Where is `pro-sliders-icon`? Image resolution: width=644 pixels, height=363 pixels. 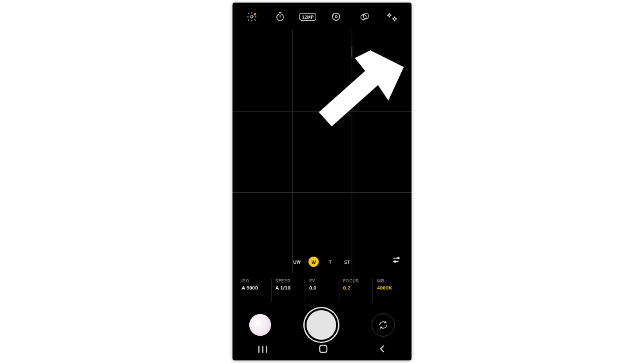 pro-sliders-icon is located at coordinates (397, 260).